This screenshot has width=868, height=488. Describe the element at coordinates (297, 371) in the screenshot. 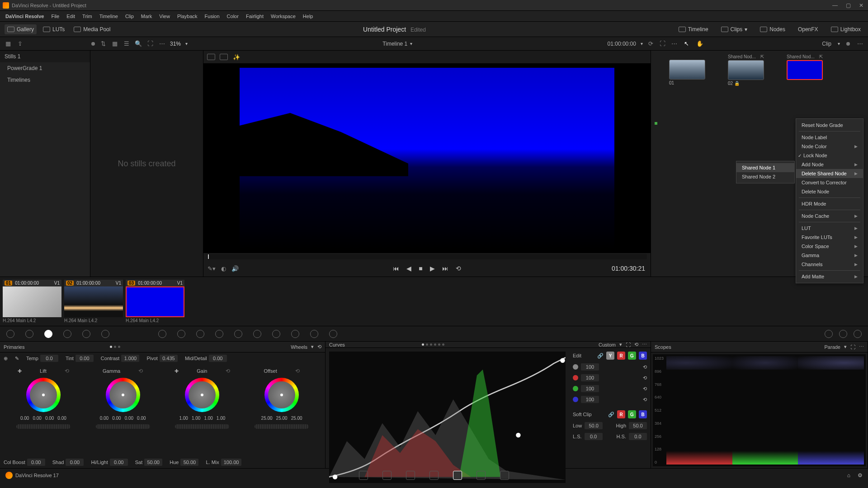

I see `offset-reset-icon: ⟲` at that location.